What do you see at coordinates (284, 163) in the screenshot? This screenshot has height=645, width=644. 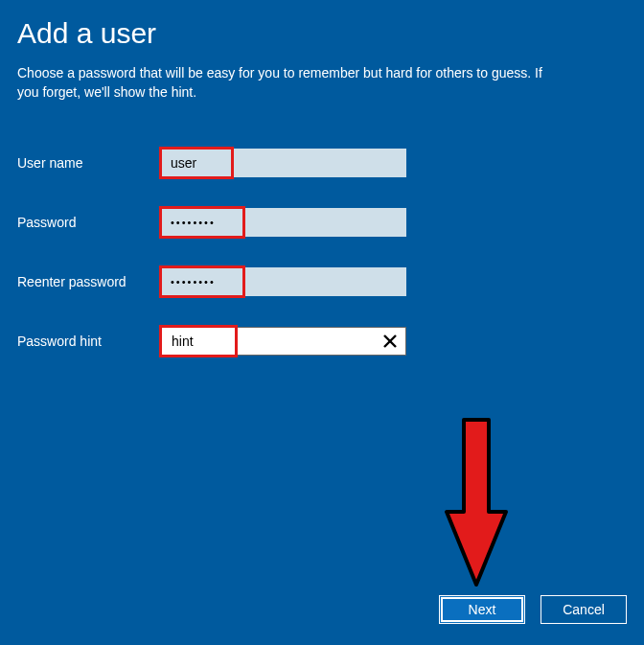 I see `username-input` at bounding box center [284, 163].